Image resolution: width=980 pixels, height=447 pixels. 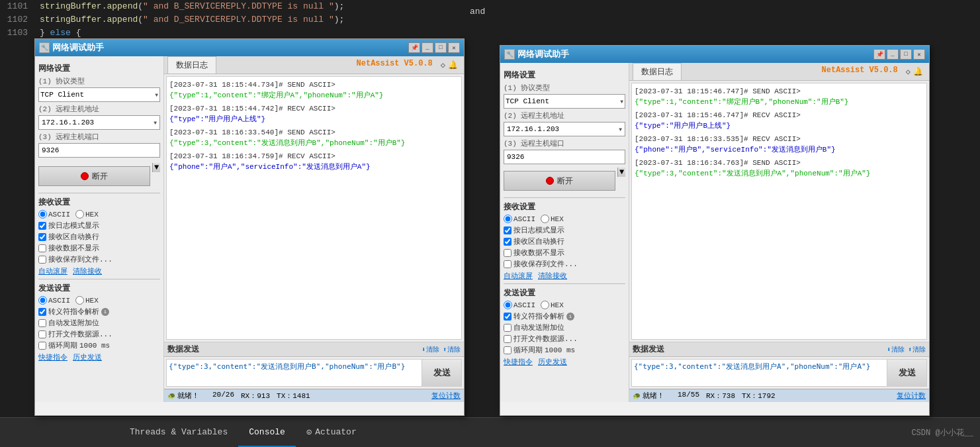 What do you see at coordinates (192, 65) in the screenshot?
I see `window1-data-log-tab: 数据日志` at bounding box center [192, 65].